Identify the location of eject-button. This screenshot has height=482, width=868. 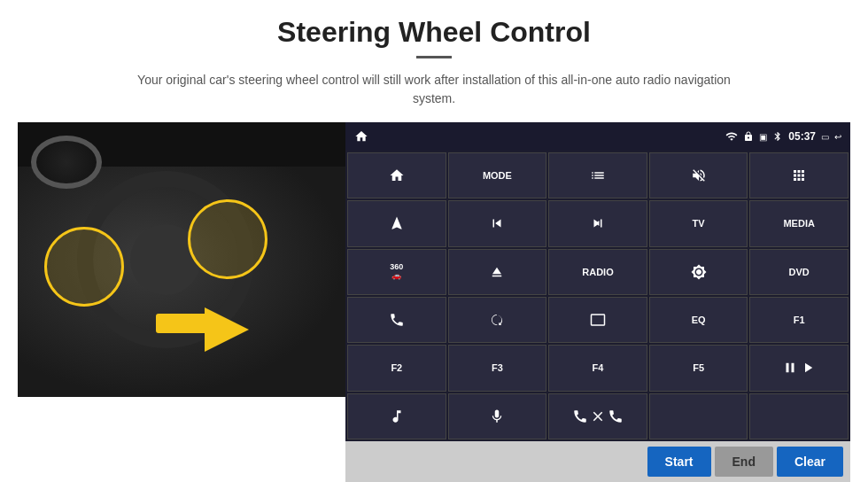
(498, 272).